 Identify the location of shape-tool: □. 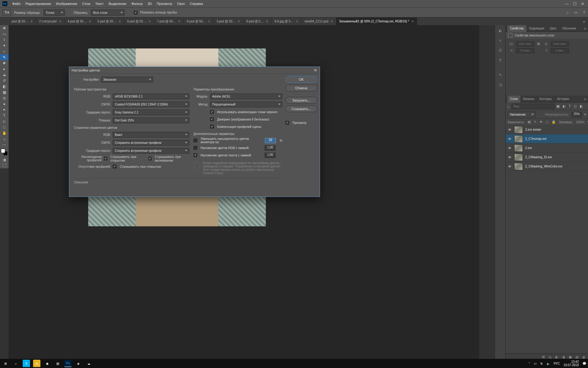
(4, 127).